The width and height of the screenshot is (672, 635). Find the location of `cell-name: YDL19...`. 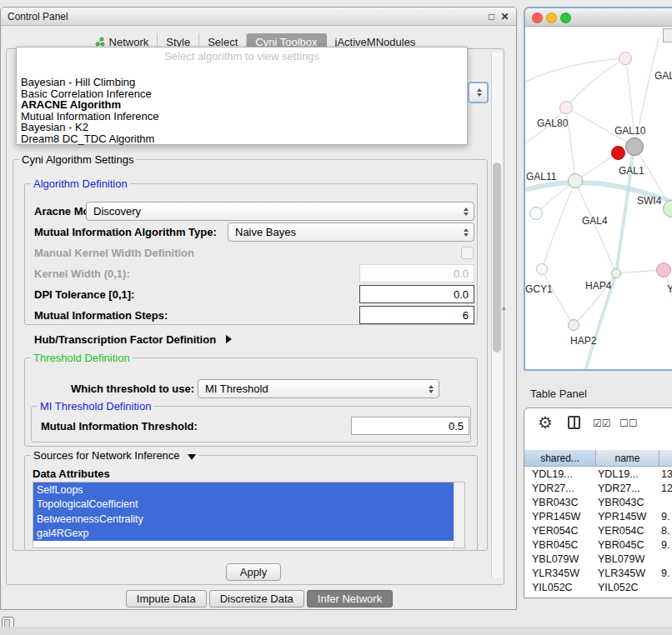

cell-name: YDL19... is located at coordinates (628, 473).